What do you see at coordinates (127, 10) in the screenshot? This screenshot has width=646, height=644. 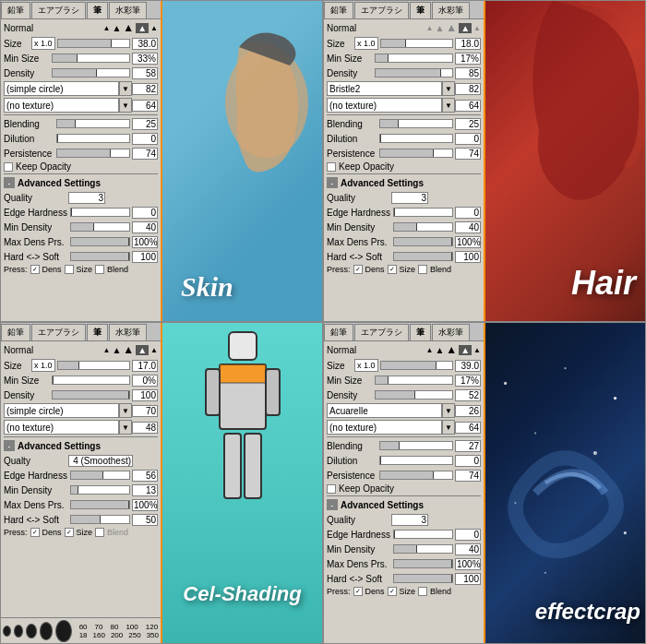 I see `tab-watercolor-skin: 水彩筆` at bounding box center [127, 10].